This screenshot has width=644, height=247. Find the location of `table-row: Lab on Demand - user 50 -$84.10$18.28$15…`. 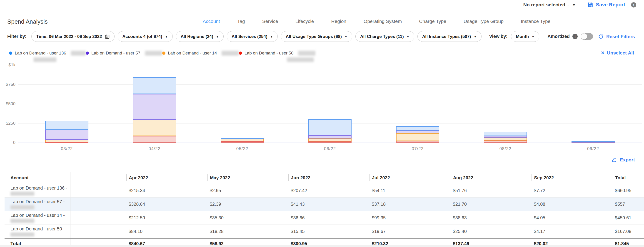

table-row: Lab on Demand - user 50 -$84.10$18.28$15… is located at coordinates (324, 232).